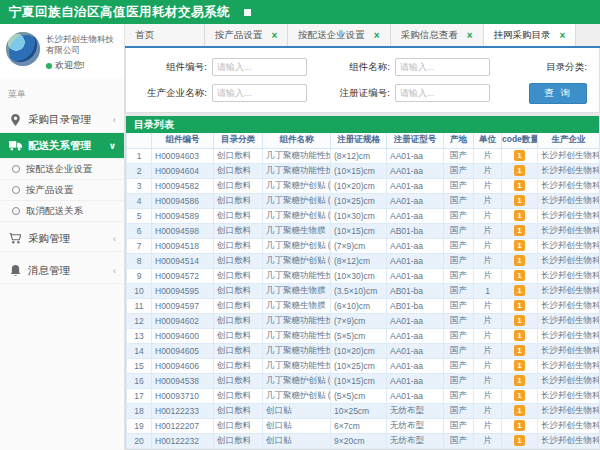  I want to click on table-row: 20H00122232创口敷料创口贴9×20cm无纺布型国产片1长沙邦创生物科技…, so click(364, 440).